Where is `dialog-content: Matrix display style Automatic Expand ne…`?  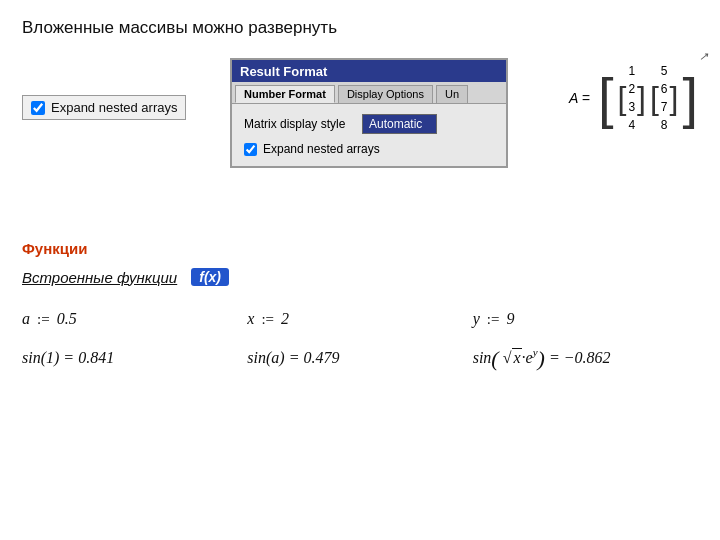
dialog-content: Matrix display style Automatic Expand ne… is located at coordinates (369, 135).